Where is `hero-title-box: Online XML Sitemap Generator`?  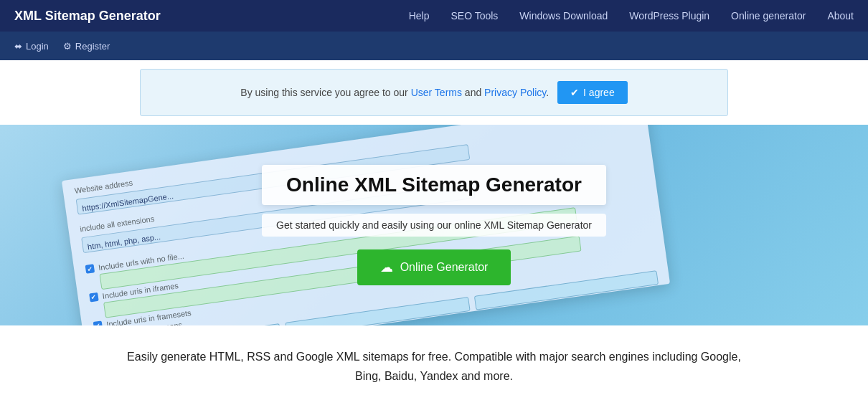 hero-title-box: Online XML Sitemap Generator is located at coordinates (434, 185).